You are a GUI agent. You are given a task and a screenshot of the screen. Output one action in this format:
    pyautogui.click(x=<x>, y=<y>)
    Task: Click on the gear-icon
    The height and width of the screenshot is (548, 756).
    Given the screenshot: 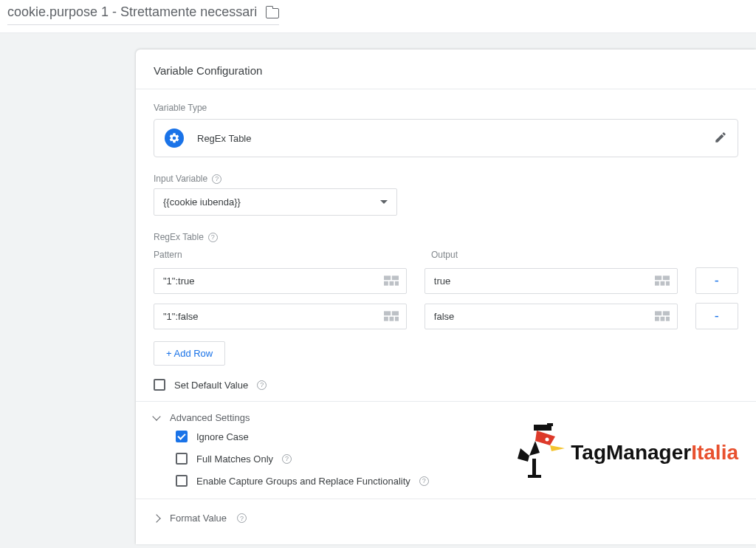 What is the action you would take?
    pyautogui.click(x=174, y=138)
    